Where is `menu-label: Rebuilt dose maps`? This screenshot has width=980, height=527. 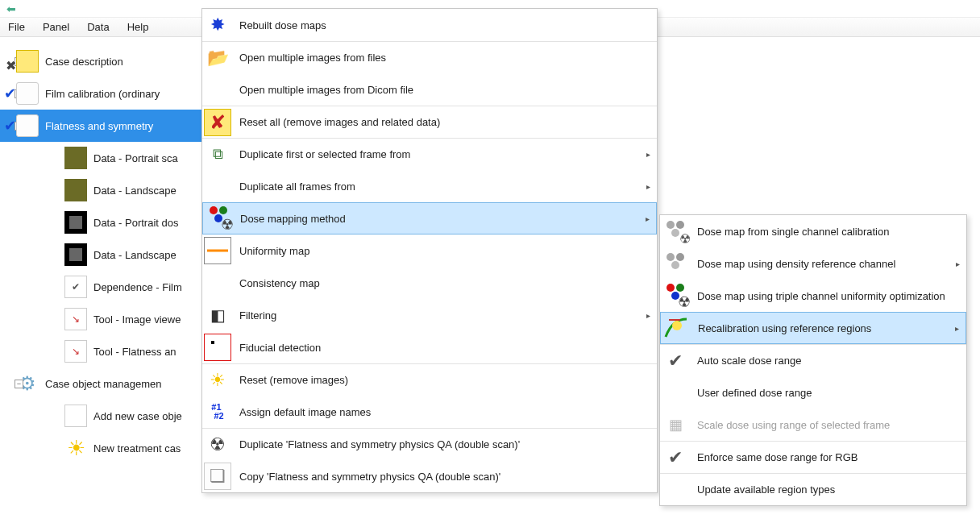 menu-label: Rebuilt dose maps is located at coordinates (283, 26).